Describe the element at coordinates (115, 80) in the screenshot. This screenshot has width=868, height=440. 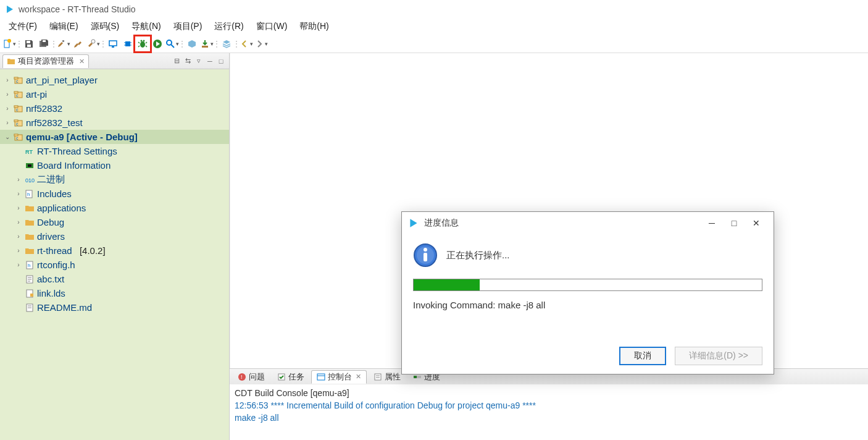
I see `project-item: ›cart_pi_net_player` at that location.